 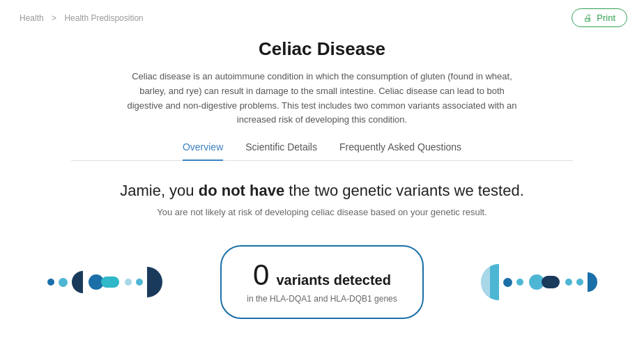 I want to click on dna-right-decoration, so click(x=539, y=282).